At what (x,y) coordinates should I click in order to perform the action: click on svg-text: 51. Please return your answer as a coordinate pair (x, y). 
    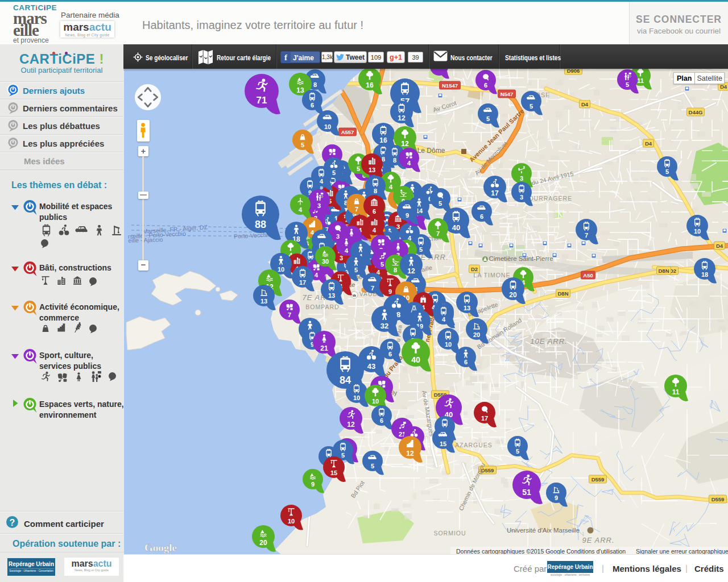
    Looking at the image, I should click on (527, 492).